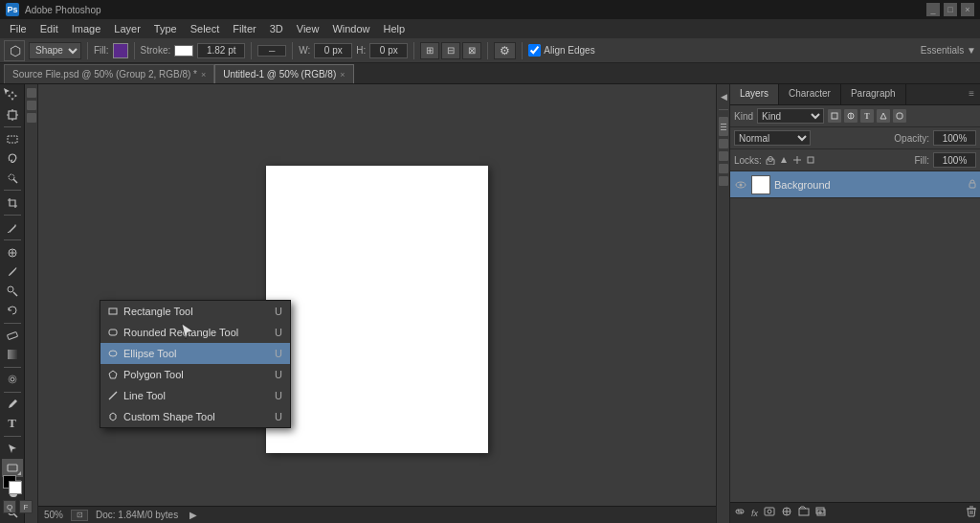 This screenshot has width=980, height=523. Describe the element at coordinates (950, 10) in the screenshot. I see `window-controls: _ □ ×` at that location.